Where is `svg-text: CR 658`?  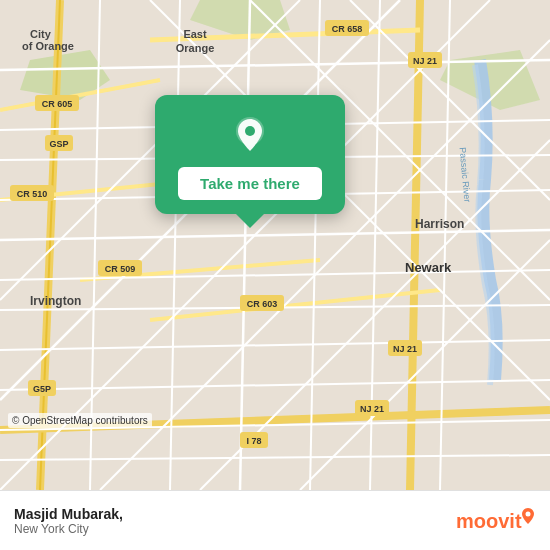 svg-text: CR 658 is located at coordinates (348, 29).